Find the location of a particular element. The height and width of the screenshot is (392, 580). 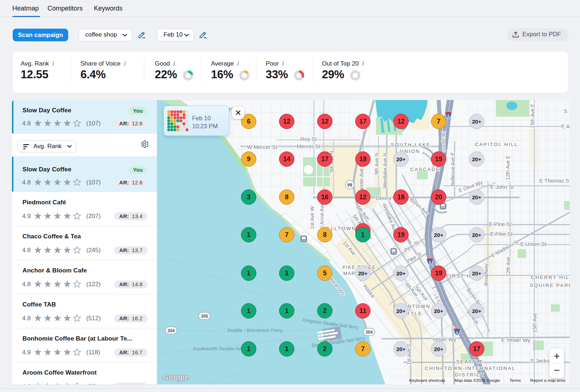

svg-text: DISTRICT is located at coordinates (470, 375).